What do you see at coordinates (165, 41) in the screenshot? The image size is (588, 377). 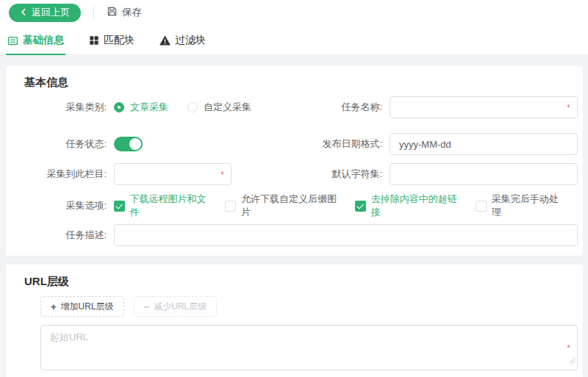 I see `warning-triangle-icon` at bounding box center [165, 41].